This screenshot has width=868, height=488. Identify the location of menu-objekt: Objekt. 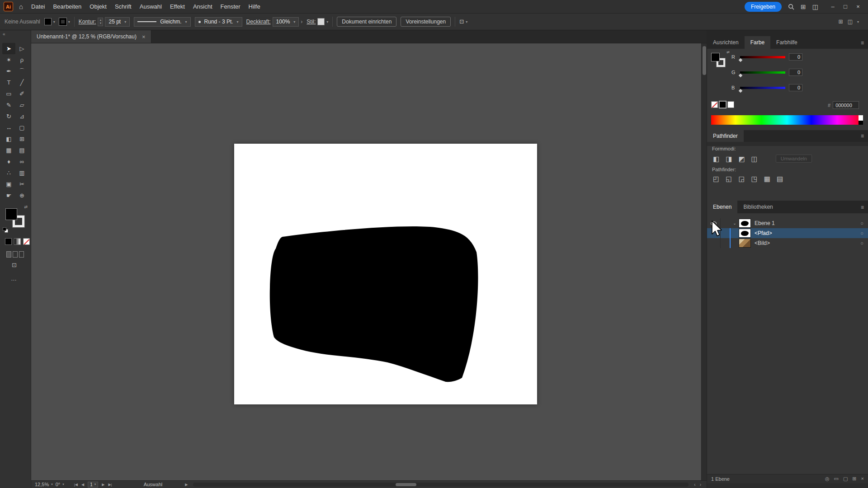
(98, 6).